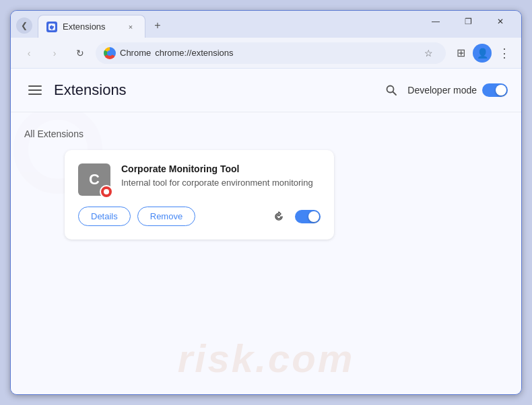 The image size is (532, 405). What do you see at coordinates (391, 90) in the screenshot?
I see `search-extensions-button` at bounding box center [391, 90].